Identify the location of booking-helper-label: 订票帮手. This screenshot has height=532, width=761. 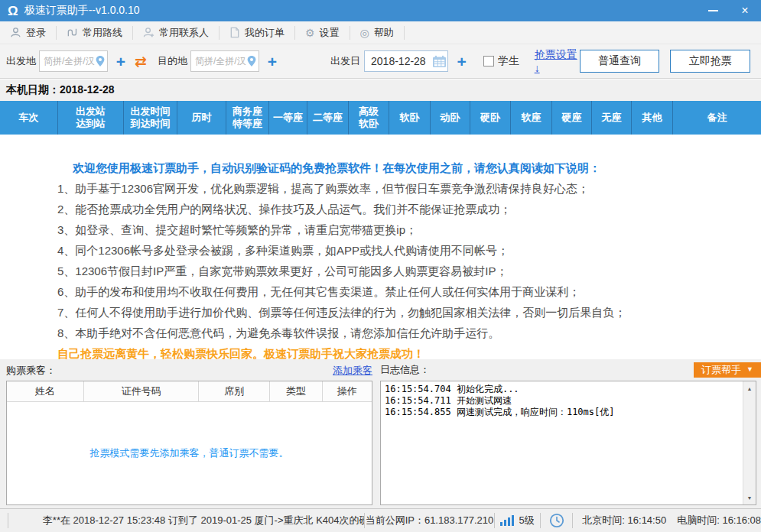
(721, 370).